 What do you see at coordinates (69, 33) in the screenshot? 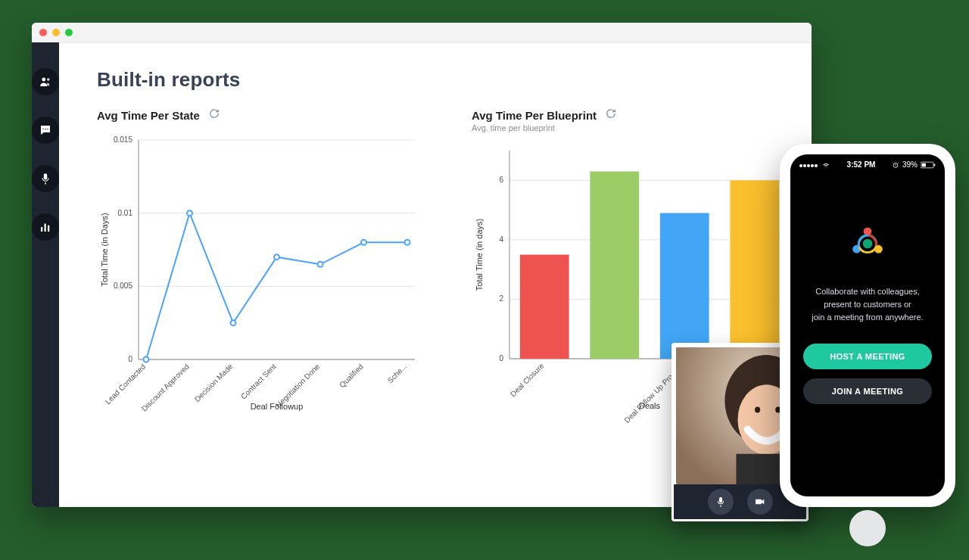
I see `window-maximize` at bounding box center [69, 33].